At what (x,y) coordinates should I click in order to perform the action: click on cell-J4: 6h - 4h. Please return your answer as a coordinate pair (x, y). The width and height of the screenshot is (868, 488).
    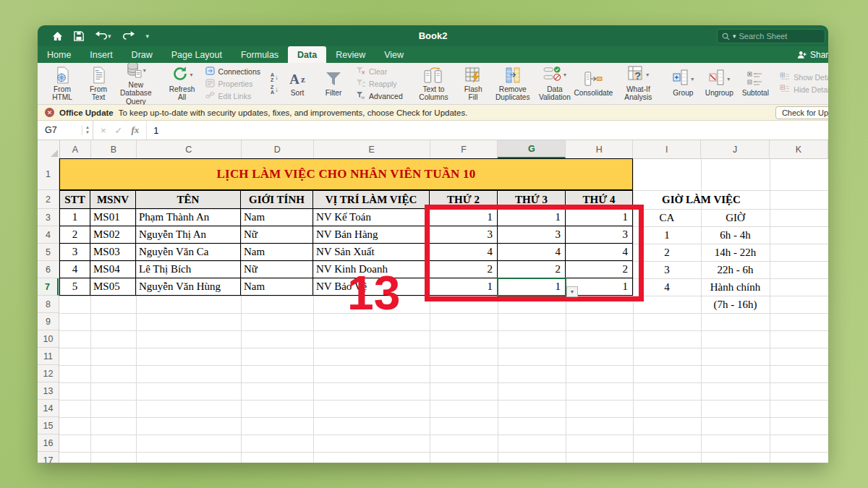
    Looking at the image, I should click on (735, 235).